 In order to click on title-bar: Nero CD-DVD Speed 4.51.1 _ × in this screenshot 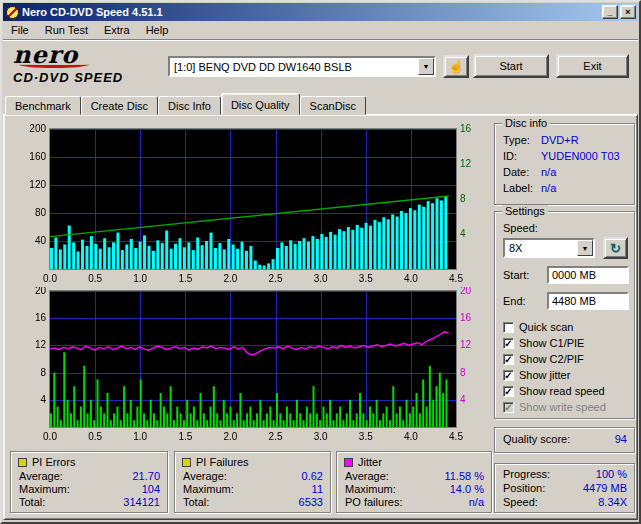, I will do `click(320, 12)`.